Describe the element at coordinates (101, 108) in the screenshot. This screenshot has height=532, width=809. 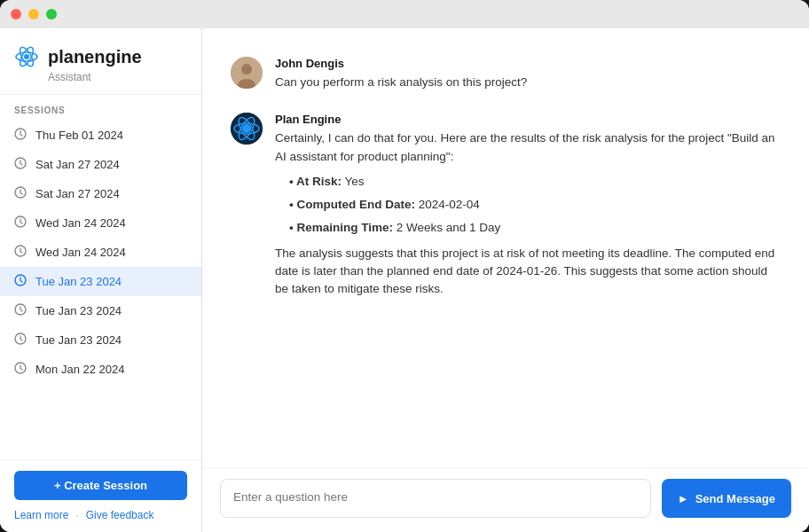
I see `sessions-label: SESSIONS` at that location.